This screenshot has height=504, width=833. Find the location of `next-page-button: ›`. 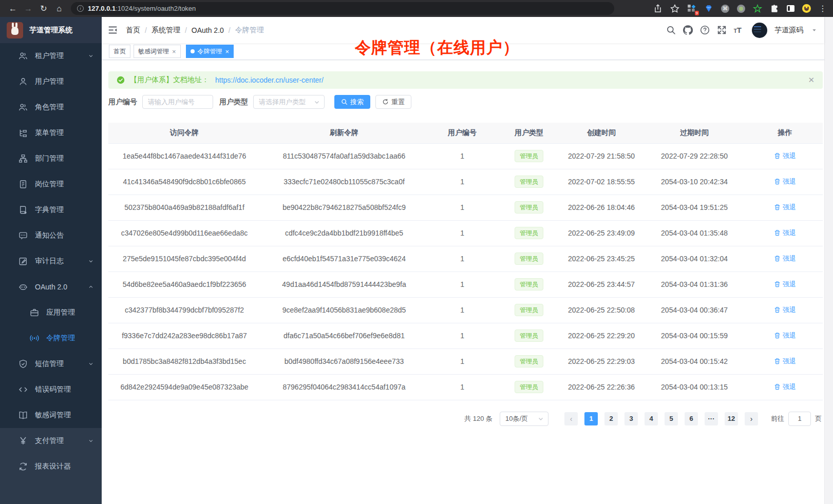

next-page-button: › is located at coordinates (751, 419).